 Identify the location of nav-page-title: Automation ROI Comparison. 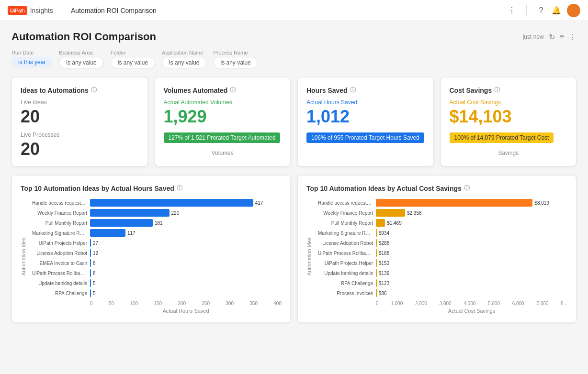
(114, 11).